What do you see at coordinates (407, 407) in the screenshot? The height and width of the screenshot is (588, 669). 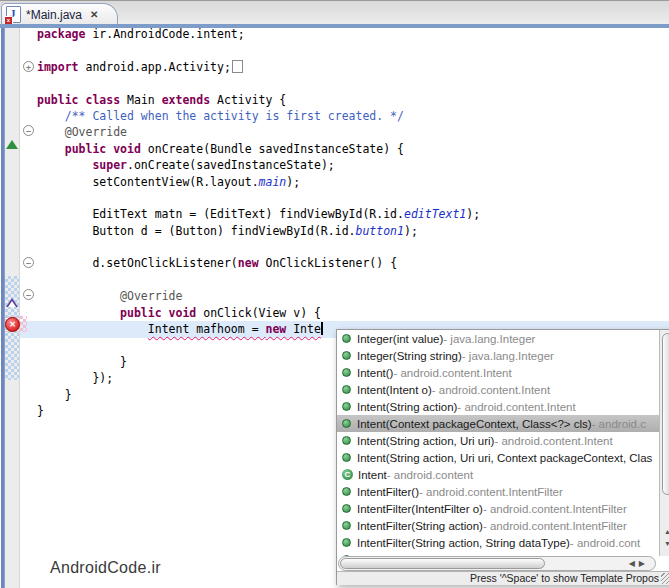 I see `completion-label: Intent(String action)` at bounding box center [407, 407].